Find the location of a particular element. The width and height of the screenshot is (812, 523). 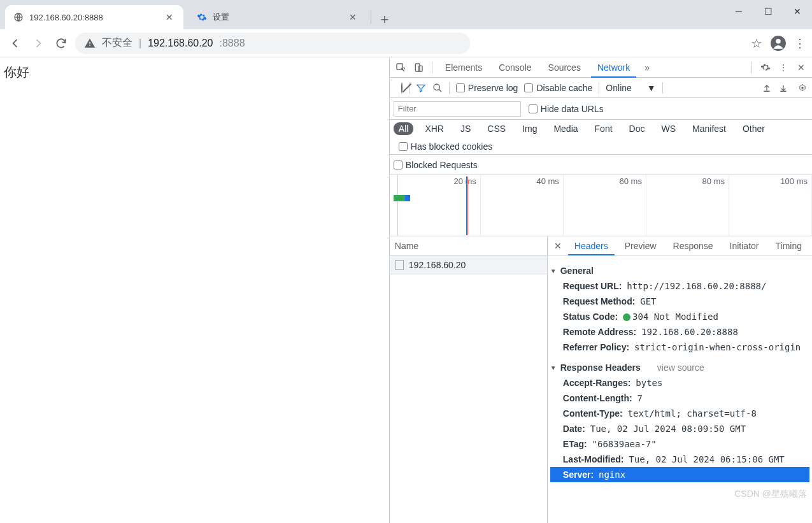

preserve-log-checkbox: Preserve log is located at coordinates (487, 88).